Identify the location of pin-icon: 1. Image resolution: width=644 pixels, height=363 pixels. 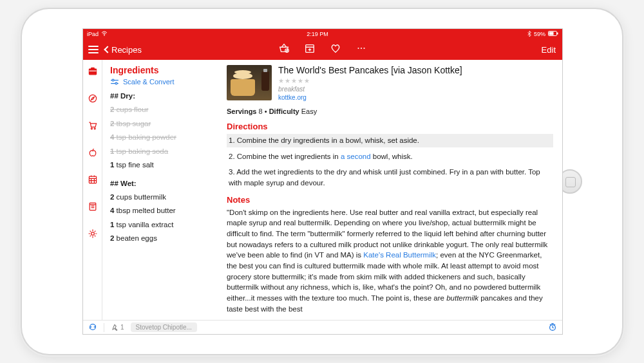
(117, 328).